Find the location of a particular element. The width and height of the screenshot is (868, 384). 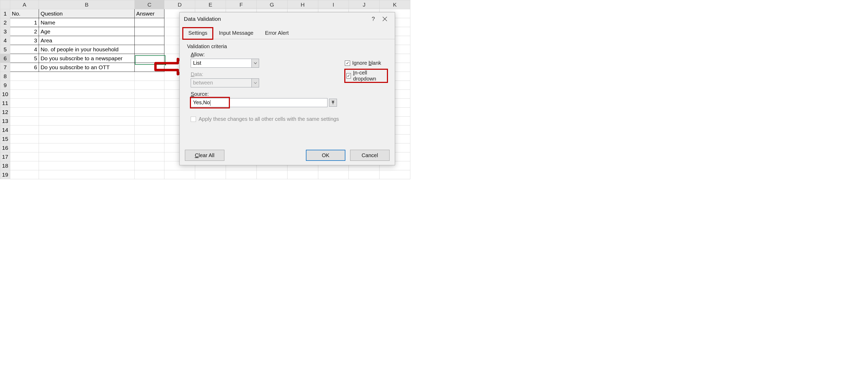

cell-B4: Area is located at coordinates (87, 40).